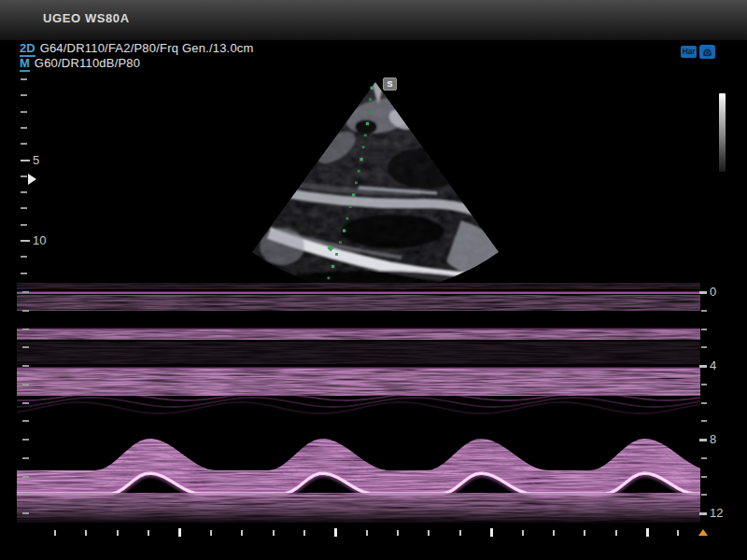 The image size is (747, 560). What do you see at coordinates (359, 403) in the screenshot?
I see `mmode-septal-strands` at bounding box center [359, 403].